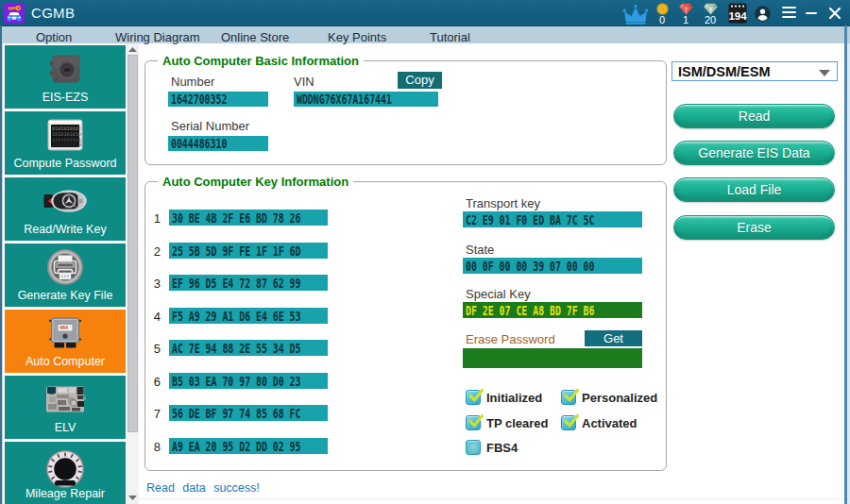 The width and height of the screenshot is (850, 504). I want to click on green-gems-counter: 20, so click(710, 13).